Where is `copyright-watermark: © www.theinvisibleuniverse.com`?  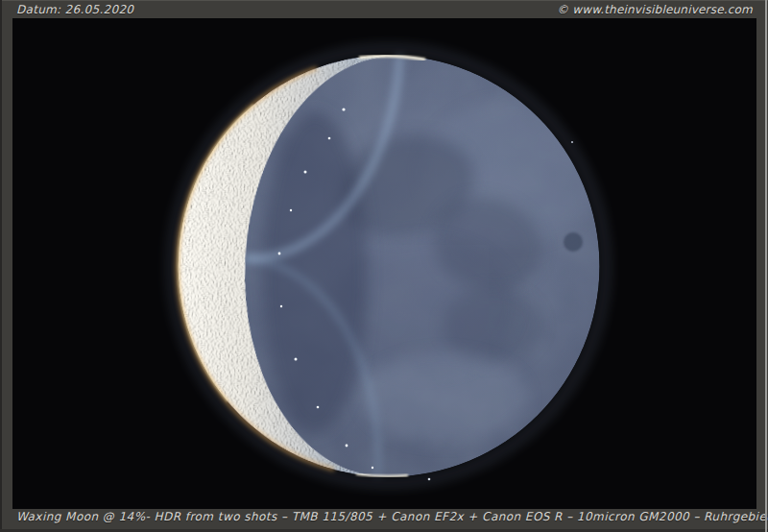 copyright-watermark: © www.theinvisibleuniverse.com is located at coordinates (655, 10).